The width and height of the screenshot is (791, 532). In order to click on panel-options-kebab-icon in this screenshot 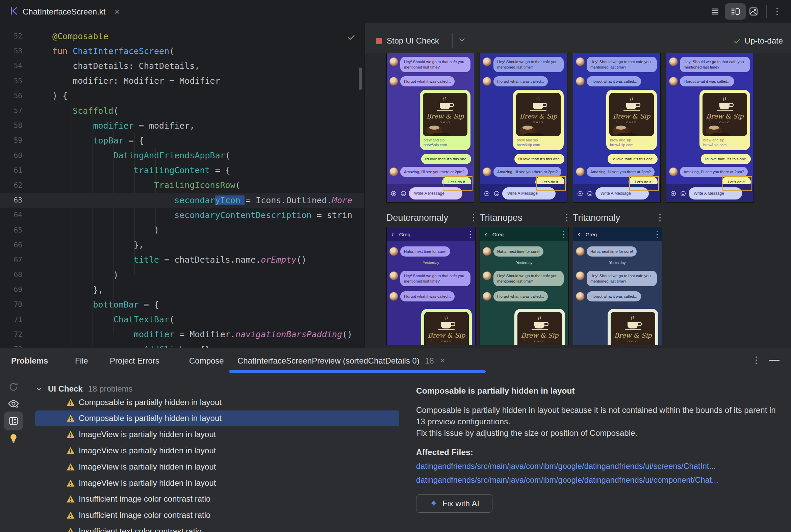, I will do `click(756, 360)`.